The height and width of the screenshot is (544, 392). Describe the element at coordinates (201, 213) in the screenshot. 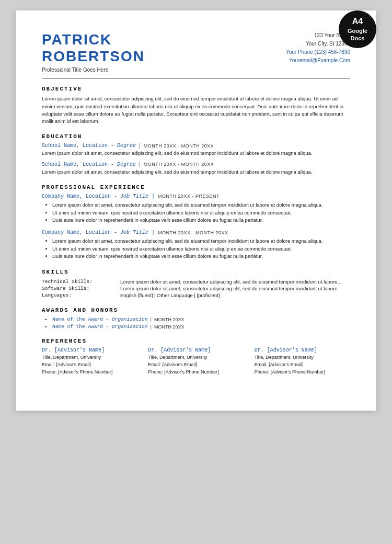

I see `exp-bullets-1: Lorem ipsum dolor sit amet, consectetur …` at that location.